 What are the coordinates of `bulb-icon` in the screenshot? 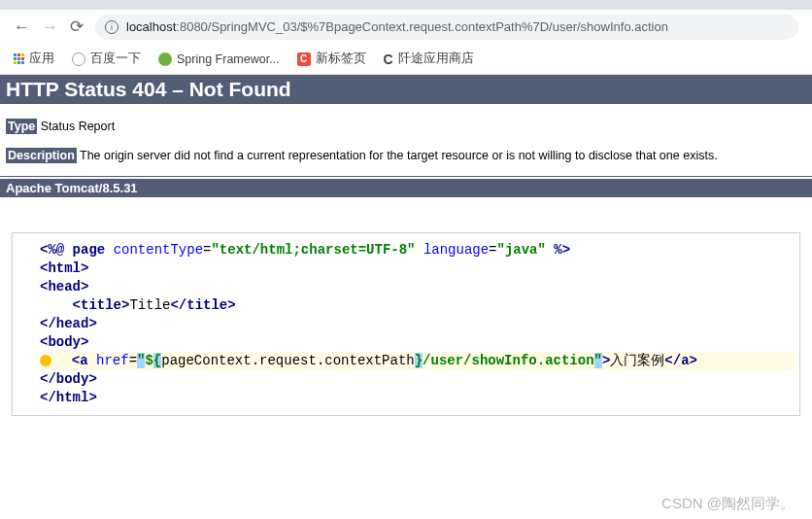 It's located at (46, 361).